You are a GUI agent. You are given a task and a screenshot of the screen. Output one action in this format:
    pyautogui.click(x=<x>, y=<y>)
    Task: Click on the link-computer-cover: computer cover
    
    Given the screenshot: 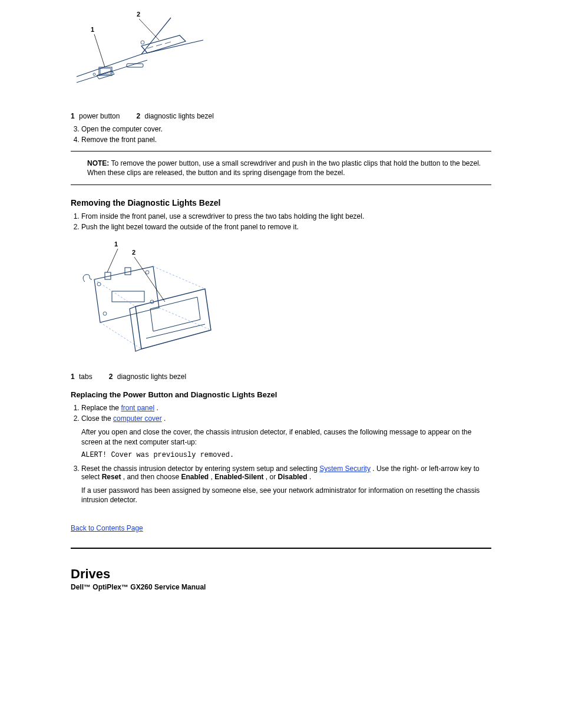 What is the action you would take?
    pyautogui.click(x=138, y=419)
    